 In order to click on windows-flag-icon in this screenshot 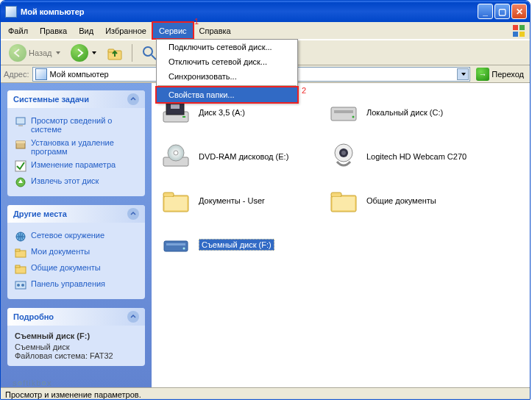, I will do `click(519, 31)`.